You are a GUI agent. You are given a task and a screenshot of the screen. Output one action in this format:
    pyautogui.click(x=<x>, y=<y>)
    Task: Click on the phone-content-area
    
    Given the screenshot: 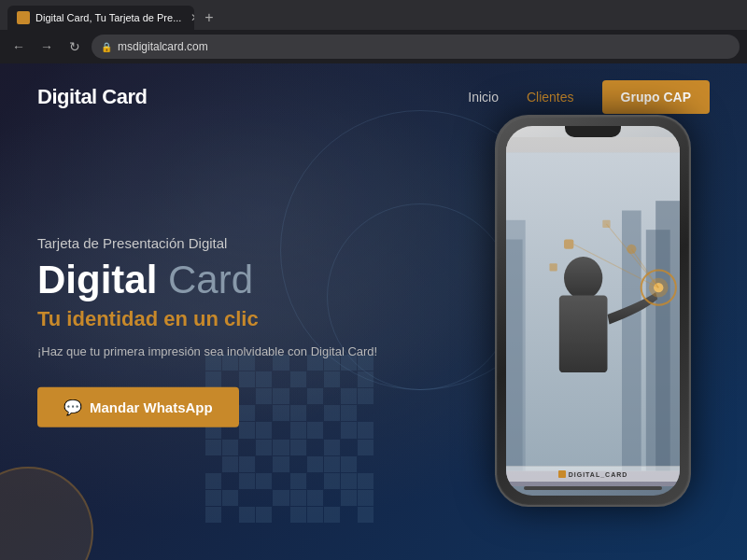 What is the action you would take?
    pyautogui.click(x=593, y=312)
    